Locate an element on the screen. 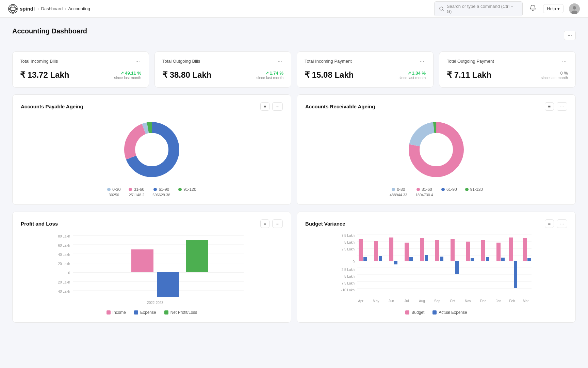  pl-legend-income: Income is located at coordinates (116, 312).